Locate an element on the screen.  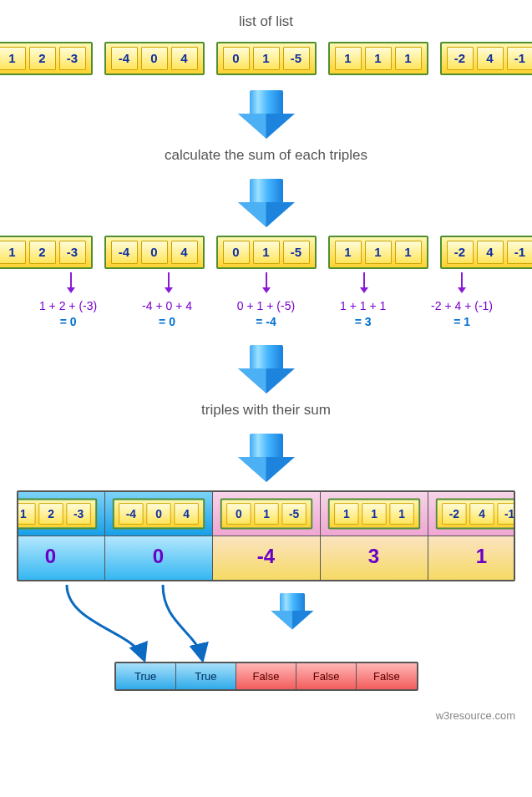
expression-text: 1 + 1 + 1 is located at coordinates (362, 306).